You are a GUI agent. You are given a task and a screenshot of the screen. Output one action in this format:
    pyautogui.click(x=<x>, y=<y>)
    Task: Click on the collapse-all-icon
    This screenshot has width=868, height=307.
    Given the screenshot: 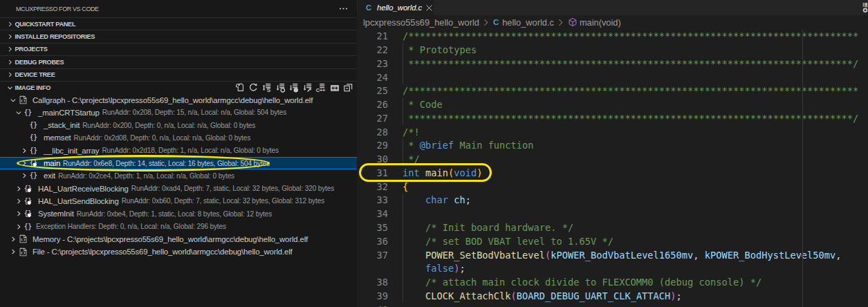 What is the action you would take?
    pyautogui.click(x=348, y=88)
    